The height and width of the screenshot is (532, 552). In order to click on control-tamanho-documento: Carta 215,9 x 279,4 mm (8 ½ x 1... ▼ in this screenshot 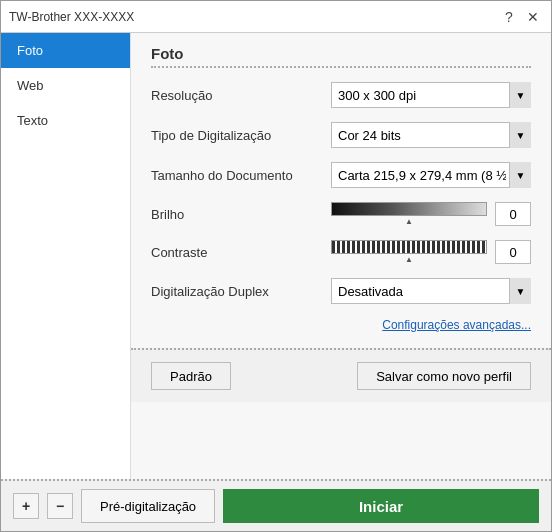, I will do `click(431, 175)`.